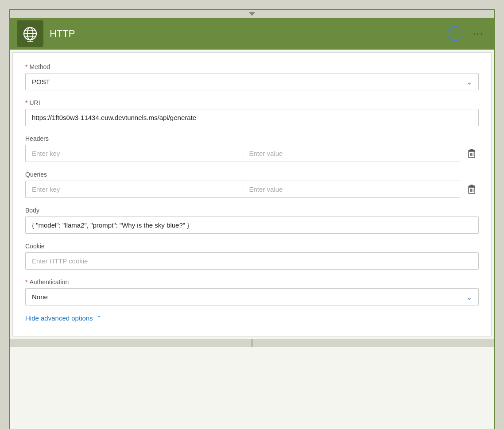 The image size is (504, 429). What do you see at coordinates (478, 34) in the screenshot?
I see `more-button: ···` at bounding box center [478, 34].